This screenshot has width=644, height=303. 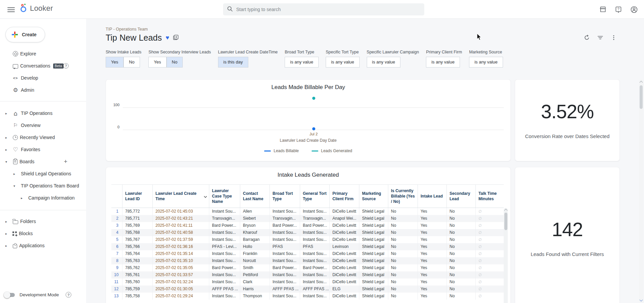 I want to click on filters-icon, so click(x=600, y=38).